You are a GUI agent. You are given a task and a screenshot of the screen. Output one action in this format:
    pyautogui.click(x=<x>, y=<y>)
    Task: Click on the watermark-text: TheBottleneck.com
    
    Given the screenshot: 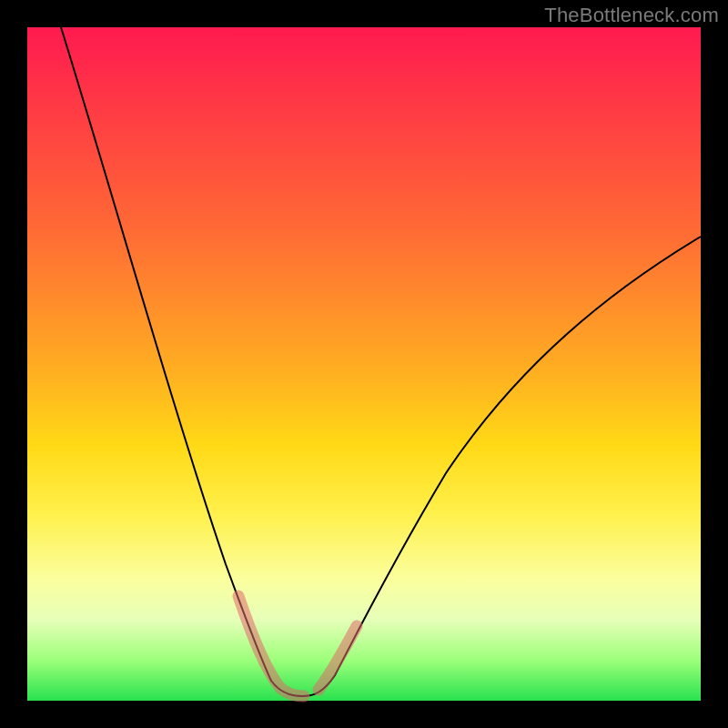 What is the action you would take?
    pyautogui.click(x=632, y=15)
    